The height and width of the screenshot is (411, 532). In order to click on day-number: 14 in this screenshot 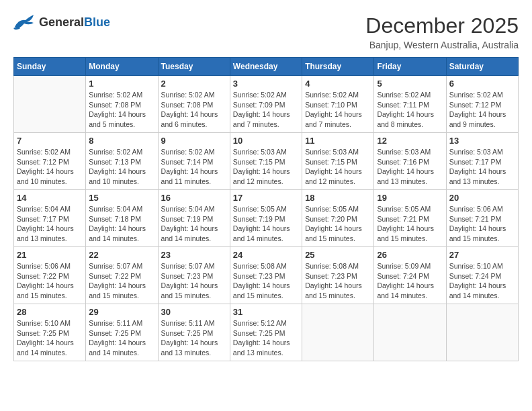, I will do `click(50, 197)`.